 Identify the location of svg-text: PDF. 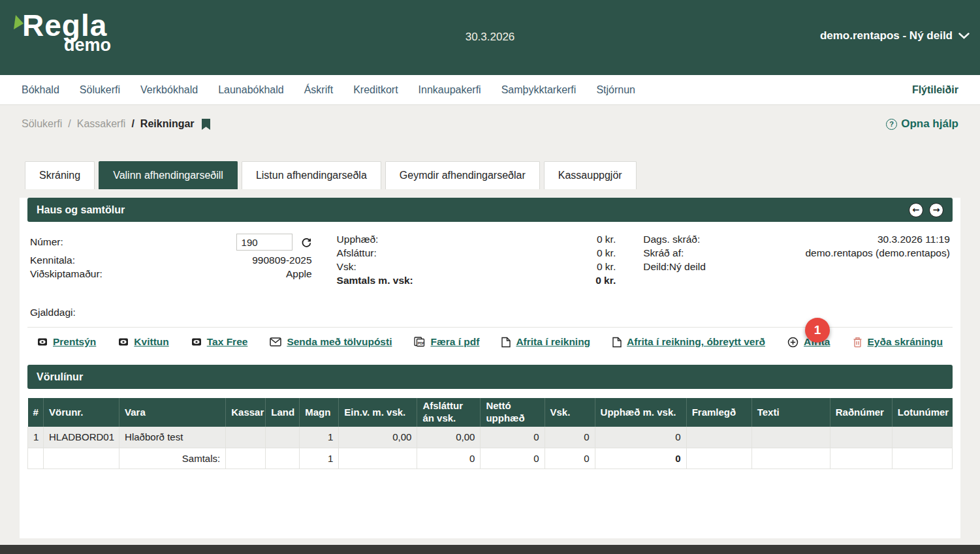
(421, 343).